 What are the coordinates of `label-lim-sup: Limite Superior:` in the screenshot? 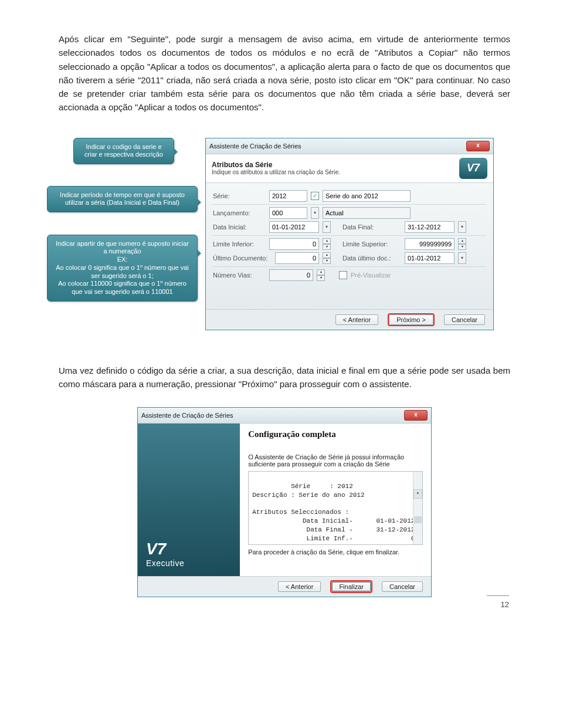 It's located at (372, 244).